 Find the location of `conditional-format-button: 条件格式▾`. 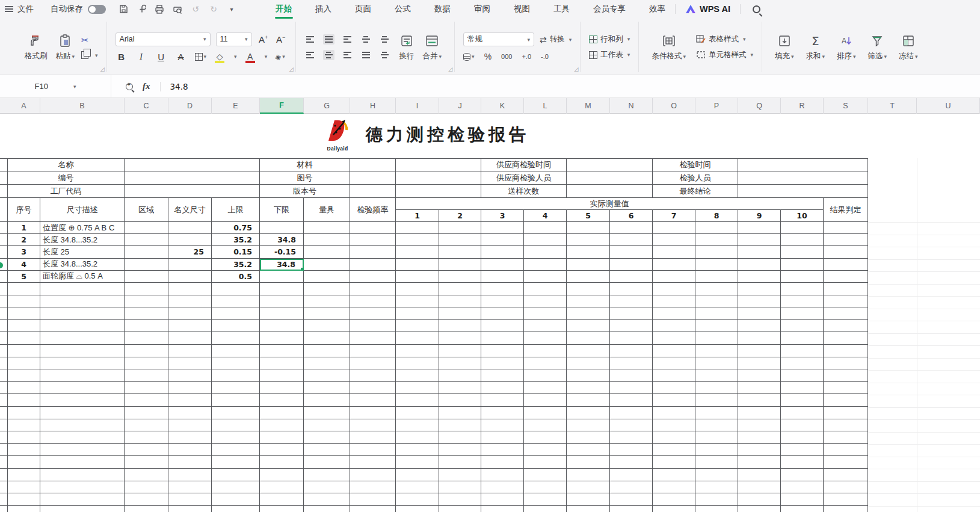

conditional-format-button: 条件格式▾ is located at coordinates (669, 47).